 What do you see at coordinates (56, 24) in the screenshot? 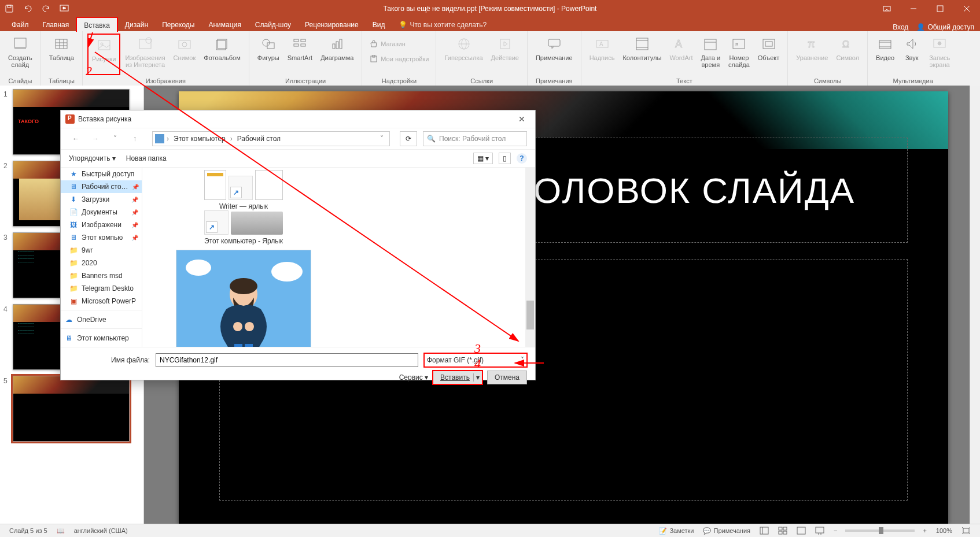
I see `tab-home: Главная` at bounding box center [56, 24].